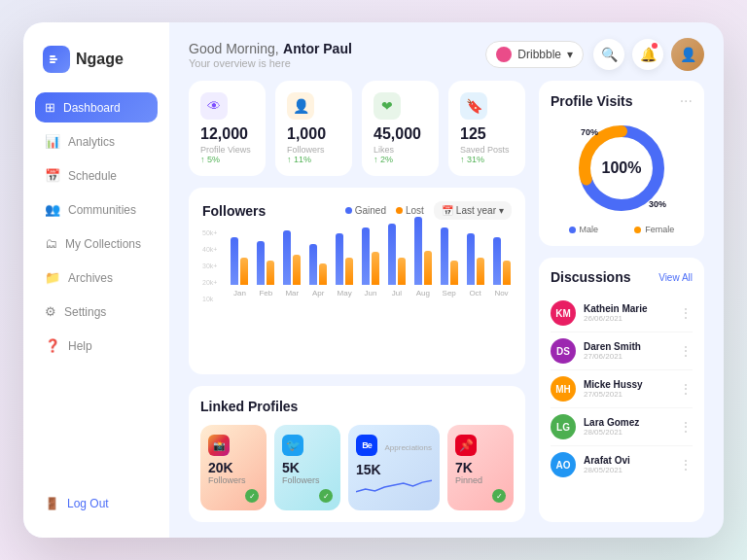  What do you see at coordinates (622, 313) in the screenshot?
I see `discussion-item: KM Kathein Marie 26/06/2021 ⋮` at bounding box center [622, 313].